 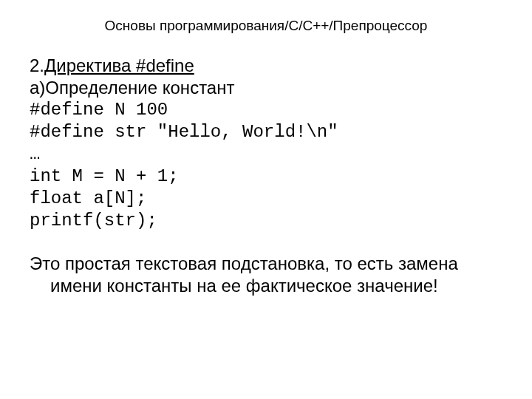 I want to click on footer-block: Это простая текстовая подстановка, то ес…, so click(x=266, y=275).